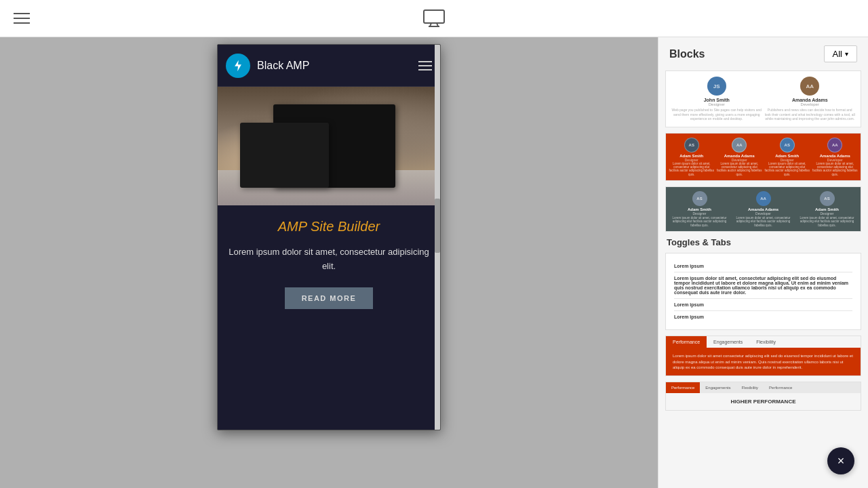 The image size is (868, 488). What do you see at coordinates (437, 226) in the screenshot?
I see `mobile-scrollbar-thumb` at bounding box center [437, 226].